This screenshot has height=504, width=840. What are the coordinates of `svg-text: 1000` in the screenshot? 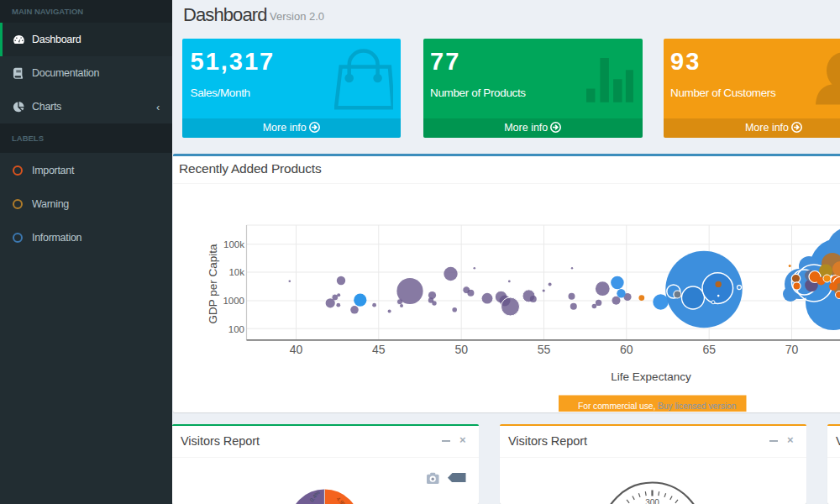 It's located at (234, 301).